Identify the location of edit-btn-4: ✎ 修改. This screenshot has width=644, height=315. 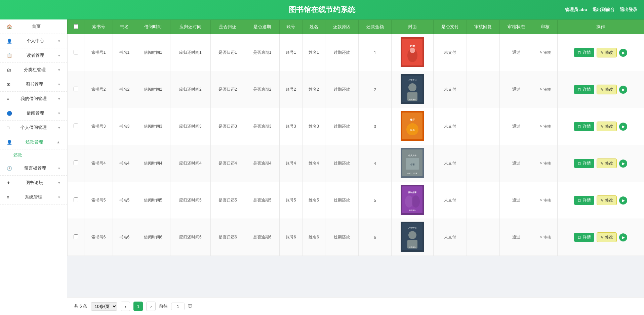
(607, 163).